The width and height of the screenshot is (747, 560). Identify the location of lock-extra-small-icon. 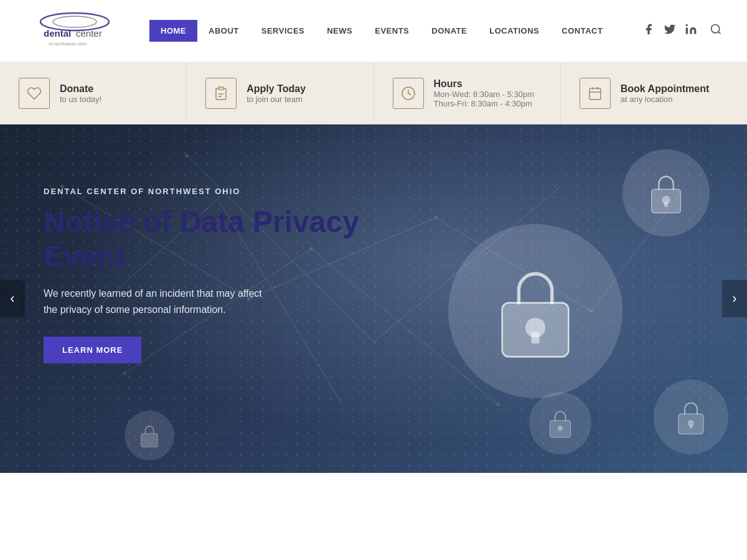
(149, 436).